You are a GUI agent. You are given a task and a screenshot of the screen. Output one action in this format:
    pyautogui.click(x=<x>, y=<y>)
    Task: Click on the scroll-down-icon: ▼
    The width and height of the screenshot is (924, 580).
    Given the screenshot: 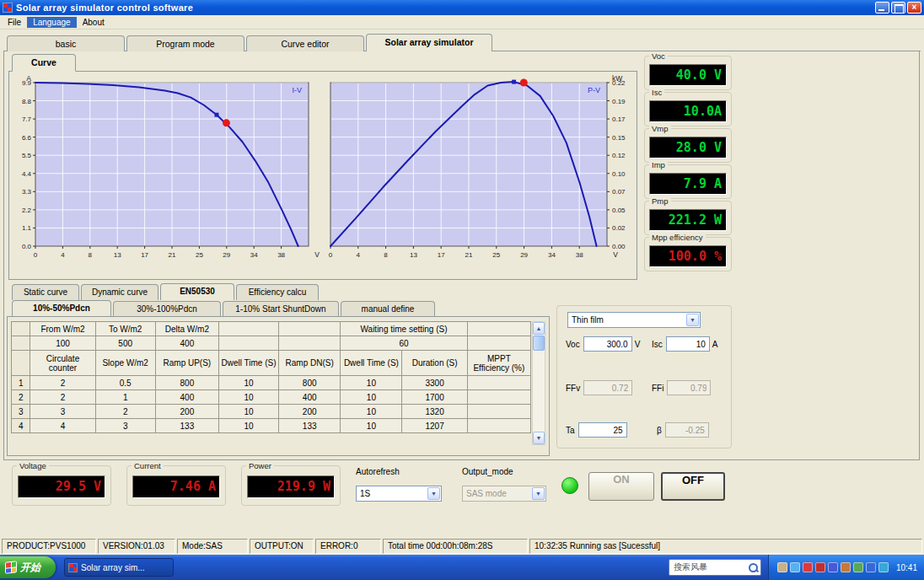 What is the action you would take?
    pyautogui.click(x=539, y=438)
    